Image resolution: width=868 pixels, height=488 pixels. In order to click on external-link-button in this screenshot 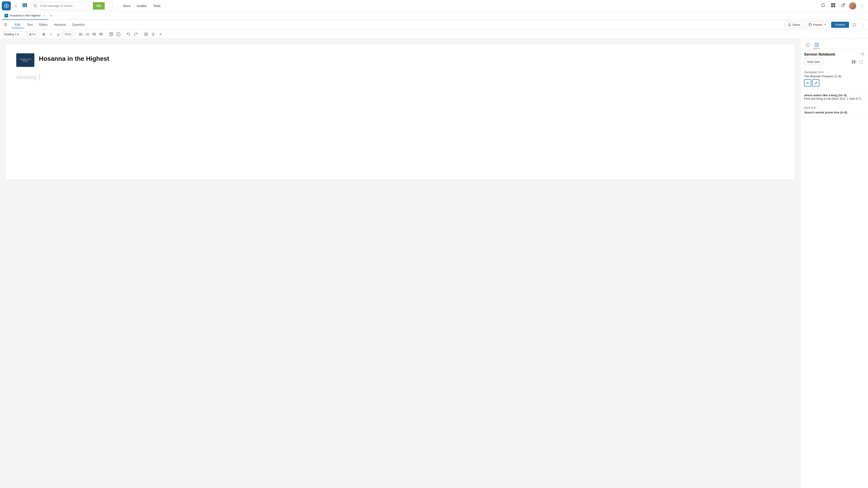, I will do `click(843, 6)`.